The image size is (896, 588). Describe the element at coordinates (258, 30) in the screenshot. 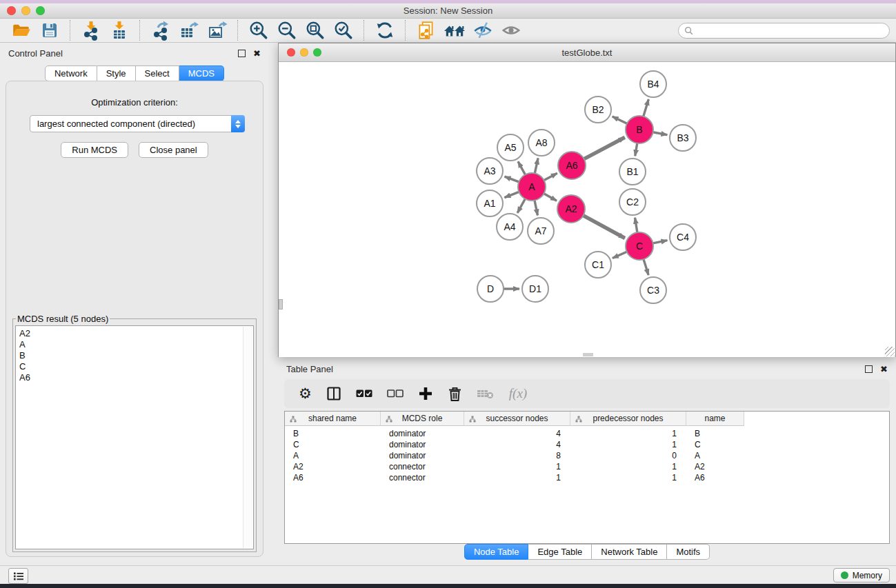

I see `zoom-in-button` at that location.